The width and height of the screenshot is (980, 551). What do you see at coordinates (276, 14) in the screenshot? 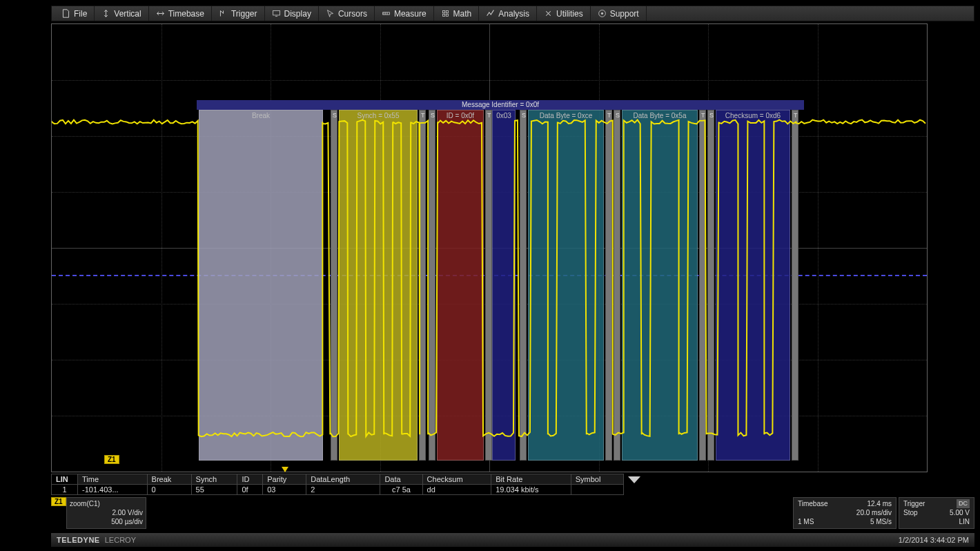
I see `display-icon` at bounding box center [276, 14].